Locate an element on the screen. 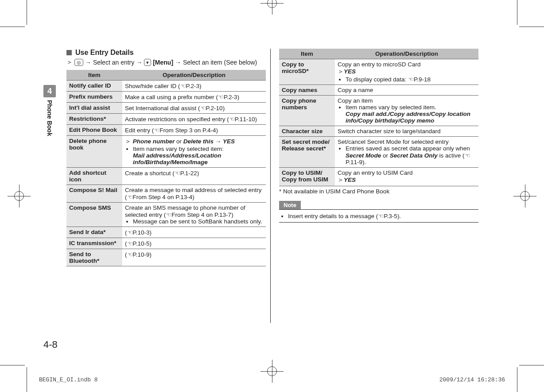 The height and width of the screenshot is (392, 544). item-cell: Int'l dial assist is located at coordinates (94, 108).